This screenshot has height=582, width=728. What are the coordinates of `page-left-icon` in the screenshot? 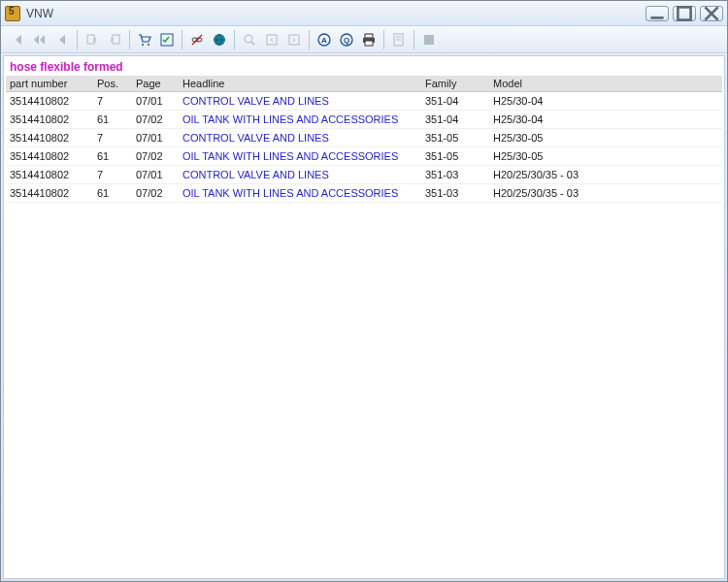 It's located at (272, 40).